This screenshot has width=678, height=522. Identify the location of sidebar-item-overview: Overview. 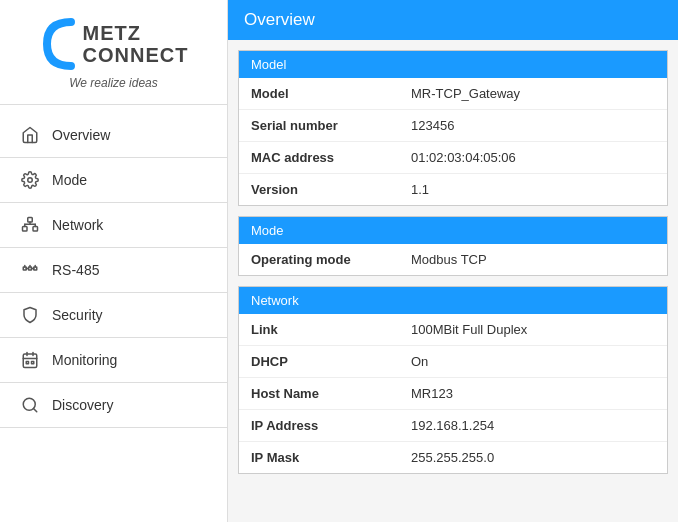
(114, 136).